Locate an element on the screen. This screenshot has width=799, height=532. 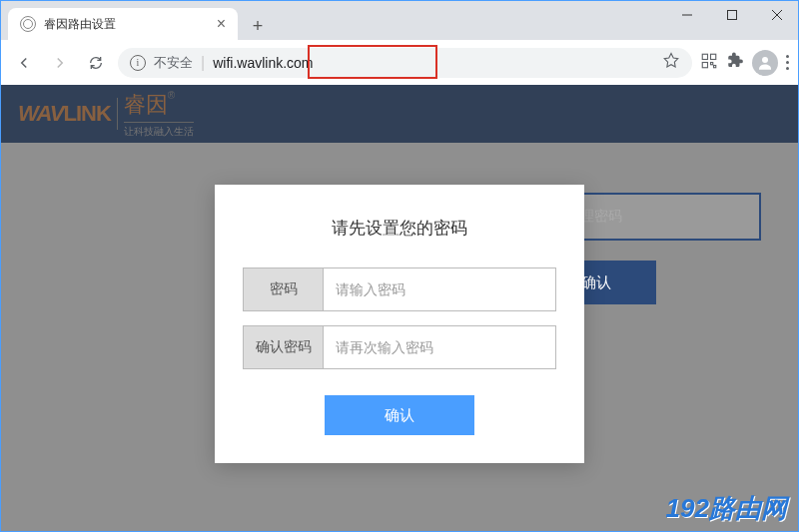
confirm-password-input is located at coordinates (439, 347).